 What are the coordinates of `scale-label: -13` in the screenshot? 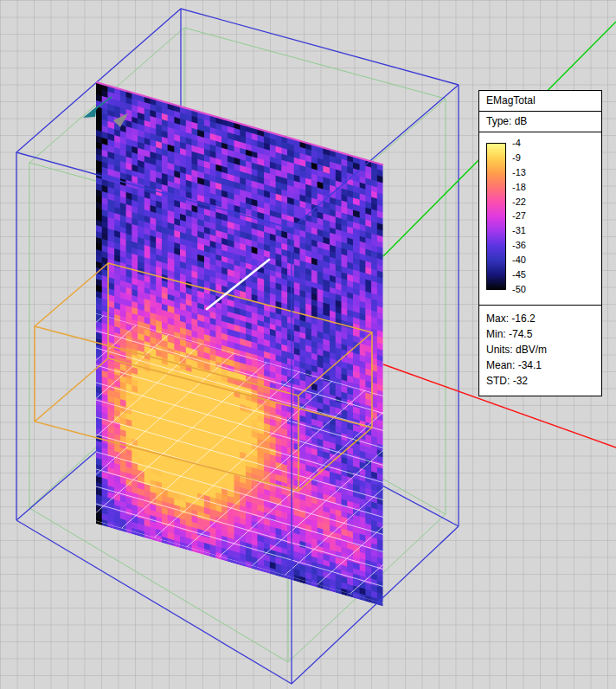 It's located at (519, 173).